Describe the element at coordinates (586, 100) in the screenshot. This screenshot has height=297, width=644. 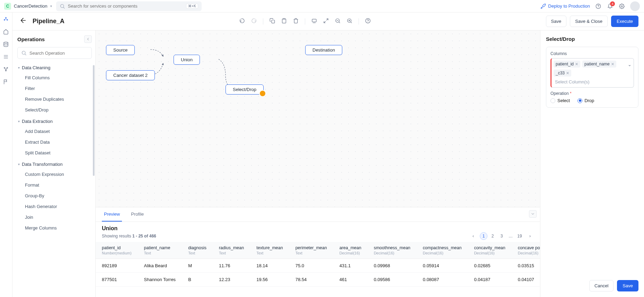
I see `operation-radio-drop: Drop` at that location.